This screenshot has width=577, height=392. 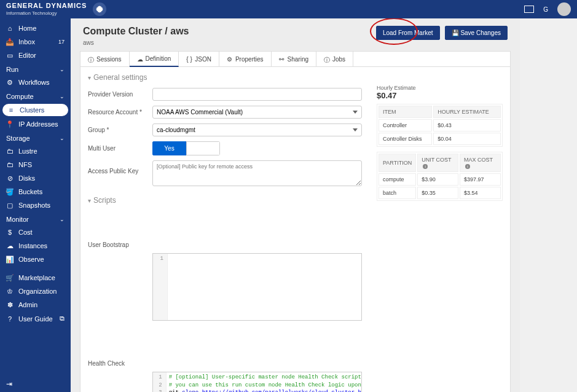 I want to click on tab-label: JSON, so click(x=203, y=59).